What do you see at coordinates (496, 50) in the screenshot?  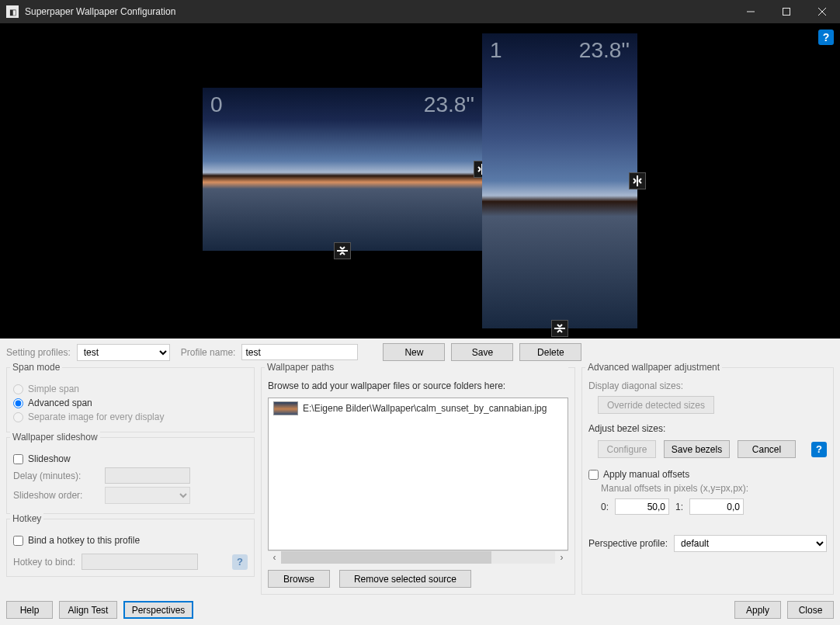 I see `monitor-1-id: 1` at bounding box center [496, 50].